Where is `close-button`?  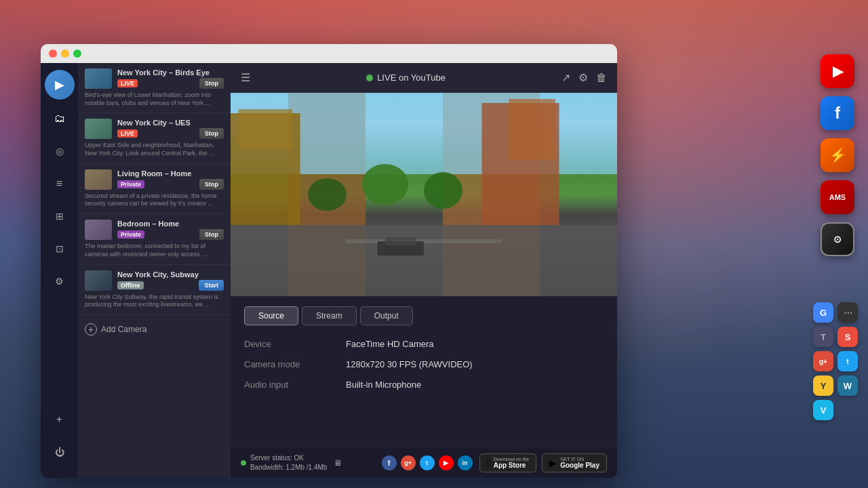
close-button is located at coordinates (53, 54).